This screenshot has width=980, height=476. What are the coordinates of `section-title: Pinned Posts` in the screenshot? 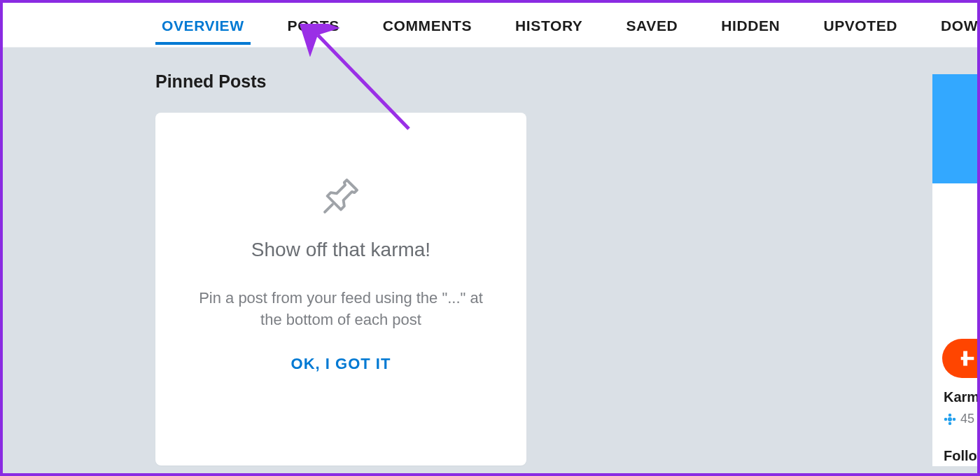 It's located at (435, 81).